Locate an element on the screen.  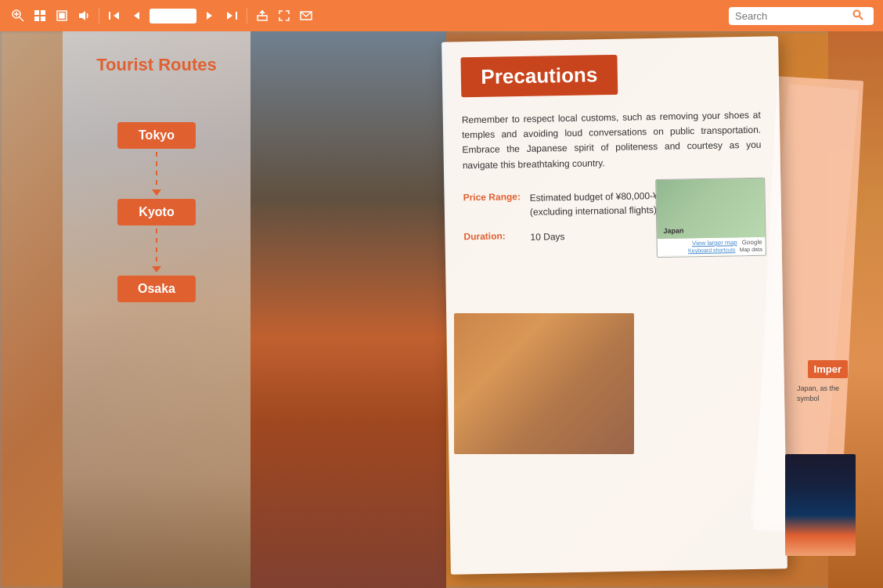
next-page-icon is located at coordinates (210, 16).